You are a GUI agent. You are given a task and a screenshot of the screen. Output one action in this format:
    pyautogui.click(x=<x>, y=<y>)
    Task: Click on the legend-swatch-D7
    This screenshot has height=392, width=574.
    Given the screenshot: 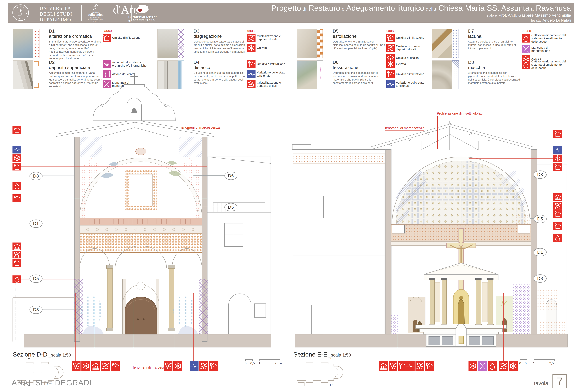 What is the action you would take?
    pyautogui.click(x=455, y=43)
    